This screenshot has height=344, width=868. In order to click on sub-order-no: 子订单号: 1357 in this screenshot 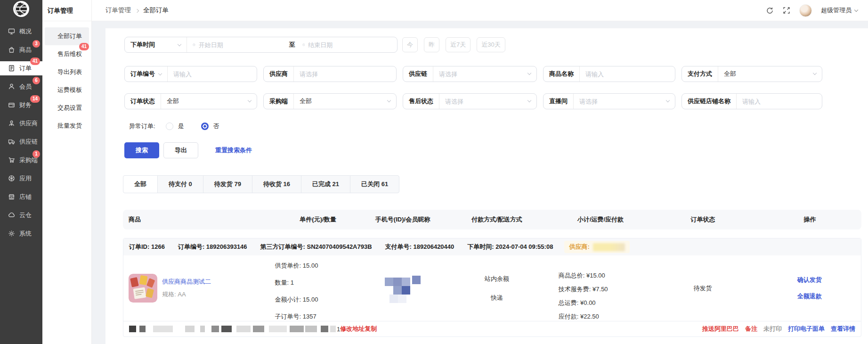, I will do `click(320, 317)`.